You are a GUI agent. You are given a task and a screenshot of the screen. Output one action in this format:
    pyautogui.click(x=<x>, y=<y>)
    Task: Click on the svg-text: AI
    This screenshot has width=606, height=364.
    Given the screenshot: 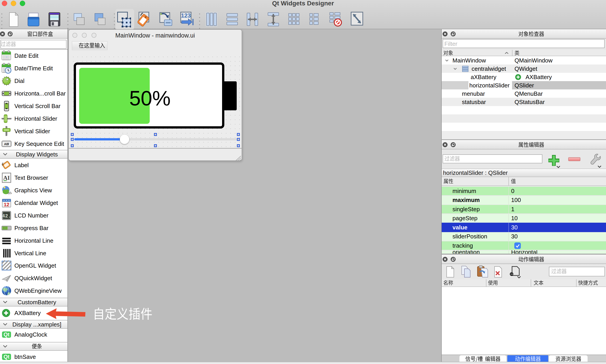 What is the action you would take?
    pyautogui.click(x=7, y=178)
    